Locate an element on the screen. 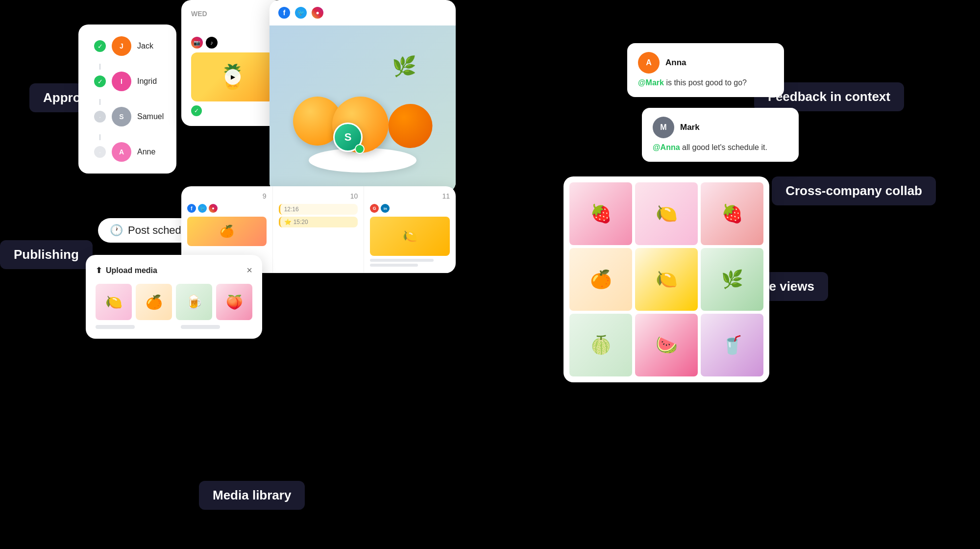 The height and width of the screenshot is (549, 980). cal-day-10: 10 is located at coordinates (318, 196).